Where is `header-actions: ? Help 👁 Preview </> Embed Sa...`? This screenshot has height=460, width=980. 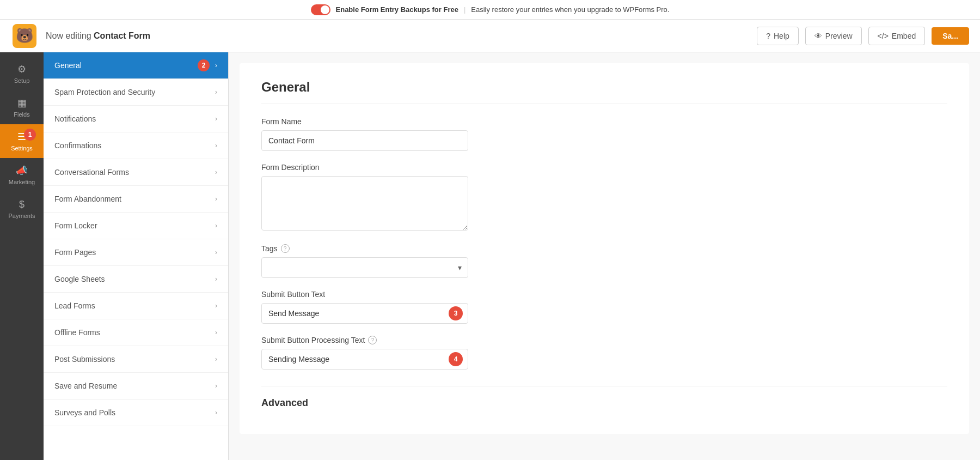
header-actions: ? Help 👁 Preview </> Embed Sa... is located at coordinates (863, 36).